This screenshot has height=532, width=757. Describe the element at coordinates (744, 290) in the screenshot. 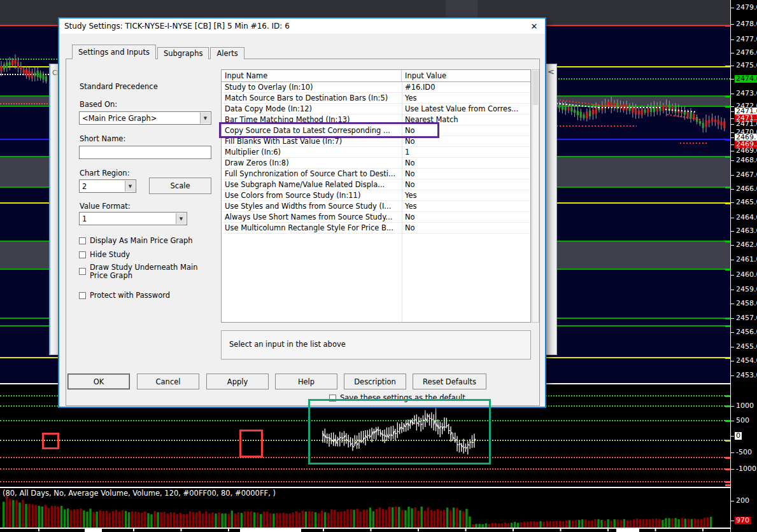

I see `price-scale-label: 2459.00` at that location.